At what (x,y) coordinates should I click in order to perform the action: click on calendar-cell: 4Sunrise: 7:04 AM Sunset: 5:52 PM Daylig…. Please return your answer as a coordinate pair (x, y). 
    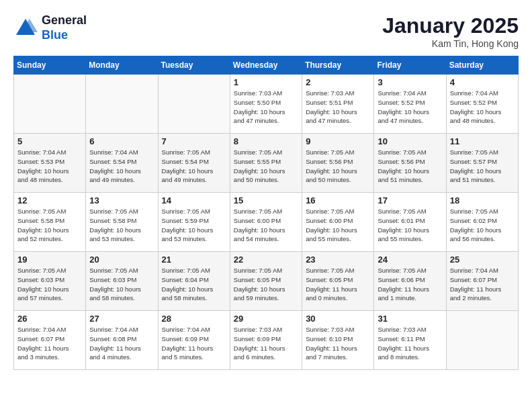
    Looking at the image, I should click on (482, 104).